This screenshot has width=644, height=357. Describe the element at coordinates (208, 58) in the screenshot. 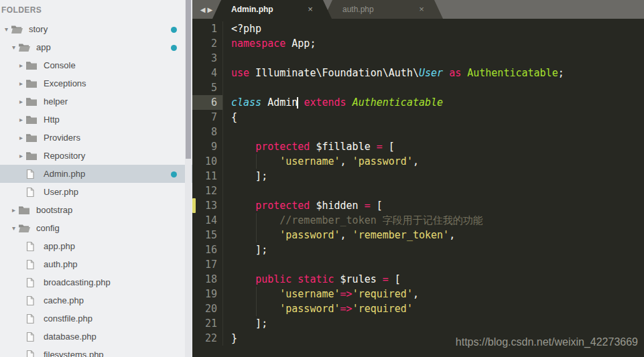

I see `line-number: 3` at that location.